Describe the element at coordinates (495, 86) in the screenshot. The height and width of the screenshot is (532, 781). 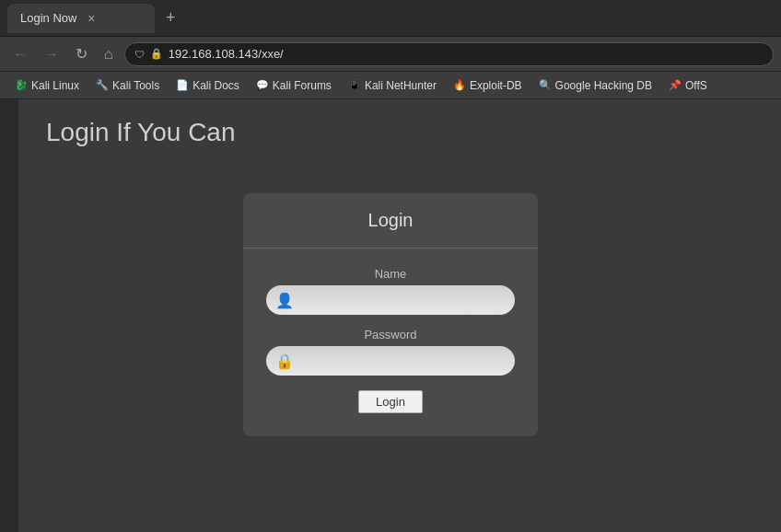
I see `bookmark-exploit-db-label: Exploit-DB` at that location.